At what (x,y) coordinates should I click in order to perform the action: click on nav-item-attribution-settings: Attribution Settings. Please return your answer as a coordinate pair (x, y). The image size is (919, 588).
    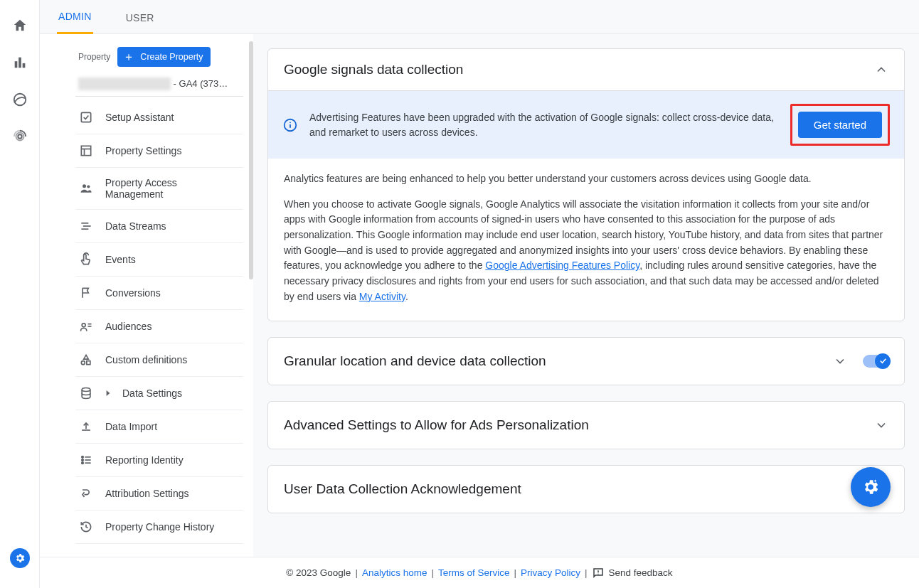
    Looking at the image, I should click on (159, 493).